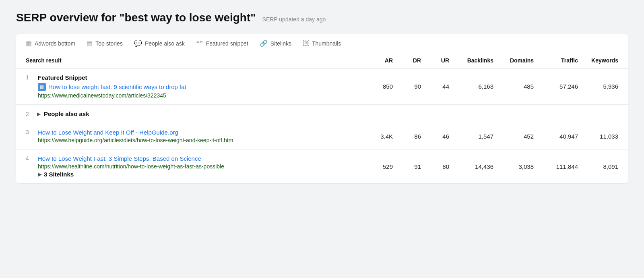 This screenshot has height=278, width=644. Describe the element at coordinates (322, 87) in the screenshot. I see `table-row: 1 Featured Snippet How to lose weight fa…` at that location.